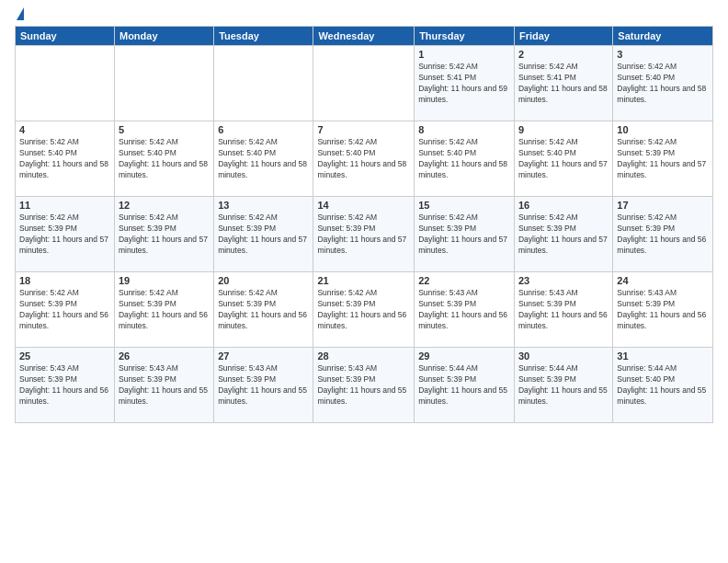 This screenshot has height=563, width=728. Describe the element at coordinates (65, 235) in the screenshot. I see `calendar-cell: 11Sunrise: 5:42 AM Sunset: 5:39 PM Dayli…` at that location.